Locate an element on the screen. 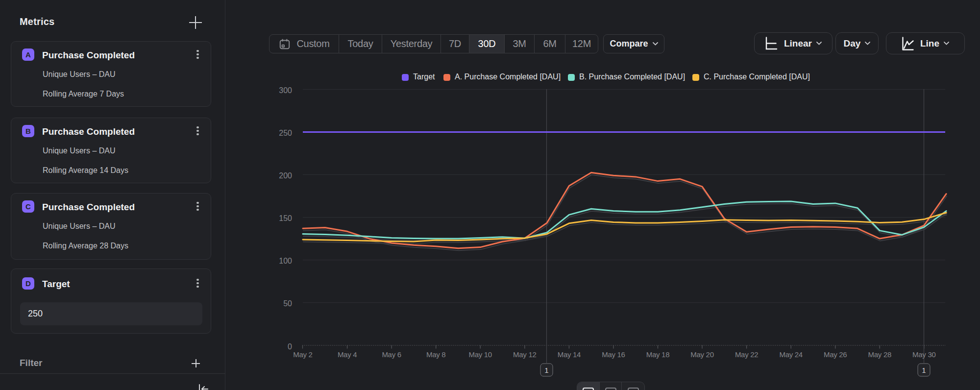 Image resolution: width=980 pixels, height=390 pixels. svg-text: May 6 is located at coordinates (391, 355).